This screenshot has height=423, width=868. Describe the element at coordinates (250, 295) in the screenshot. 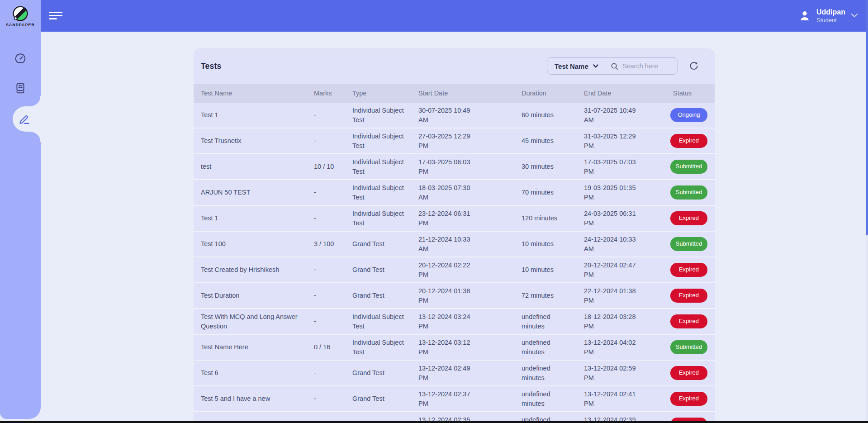

I see `cell-test-name: Test Duration` at that location.